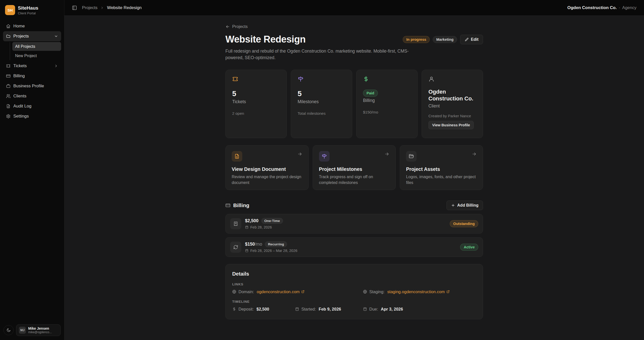 Image resolution: width=644 pixels, height=340 pixels. I want to click on folder-open-icon, so click(411, 156).